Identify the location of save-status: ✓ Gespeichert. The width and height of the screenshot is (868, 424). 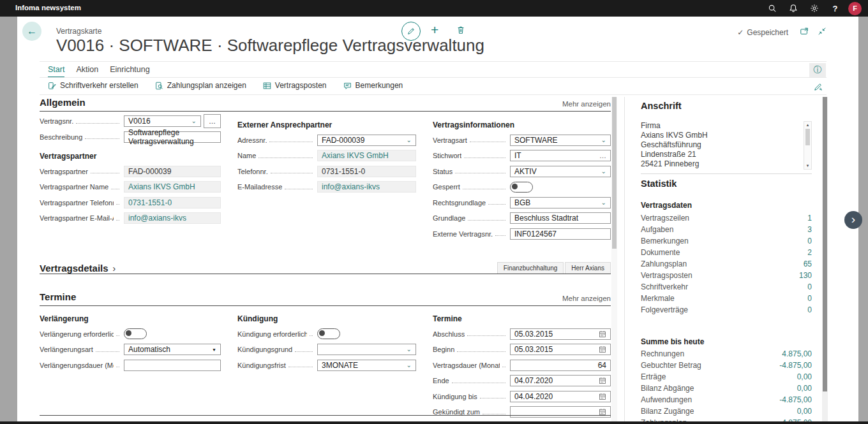
(763, 33).